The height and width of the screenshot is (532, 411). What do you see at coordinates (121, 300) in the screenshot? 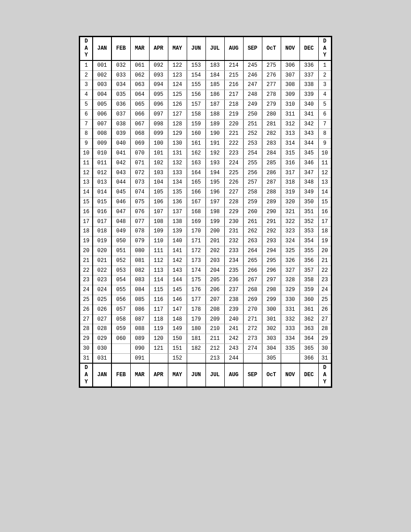
I see `cell-feb-25: 056` at bounding box center [121, 300].